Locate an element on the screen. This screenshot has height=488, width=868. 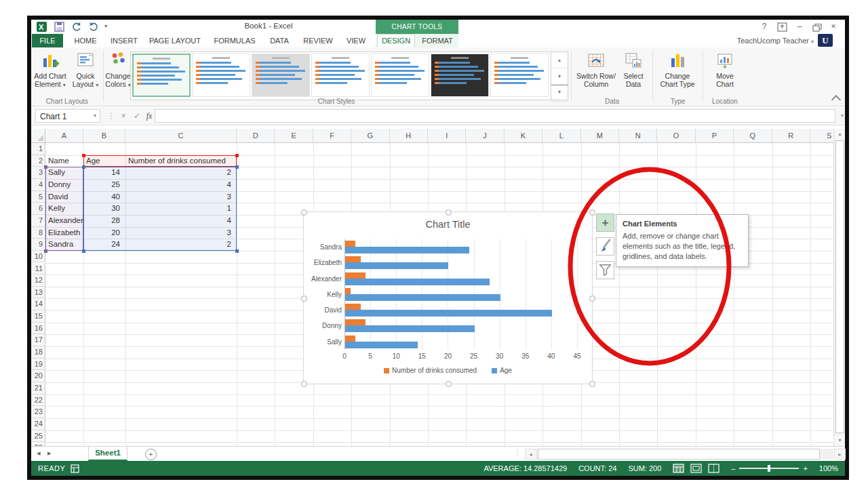
chart-title: Chart Title is located at coordinates (448, 224).